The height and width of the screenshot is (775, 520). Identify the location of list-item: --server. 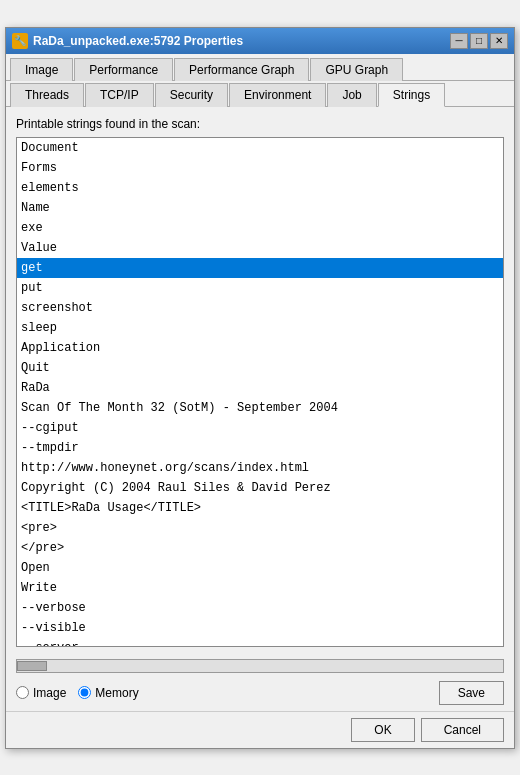
(260, 642).